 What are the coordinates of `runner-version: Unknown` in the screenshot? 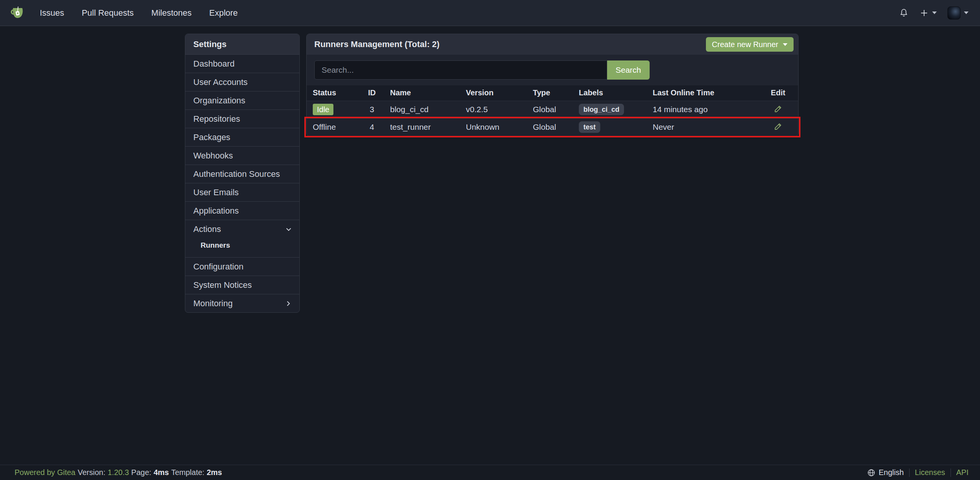 It's located at (493, 127).